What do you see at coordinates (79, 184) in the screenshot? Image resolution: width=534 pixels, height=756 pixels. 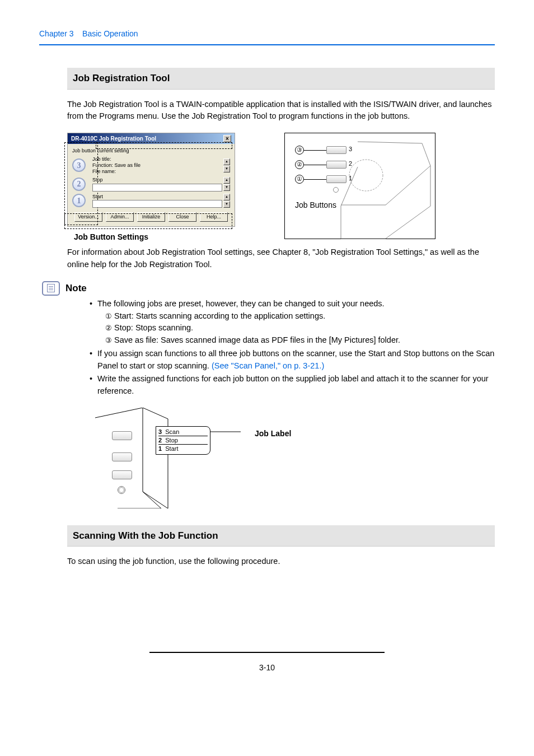 I see `job-number-badge: 2` at bounding box center [79, 184].